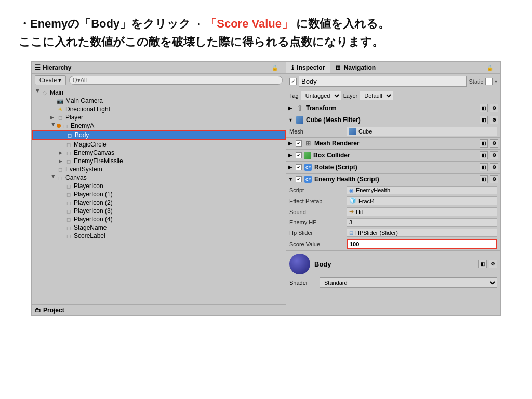 Image resolution: width=532 pixels, height=399 pixels. Describe the element at coordinates (484, 120) in the screenshot. I see `mesh-filter-btn1: ◧` at that location.